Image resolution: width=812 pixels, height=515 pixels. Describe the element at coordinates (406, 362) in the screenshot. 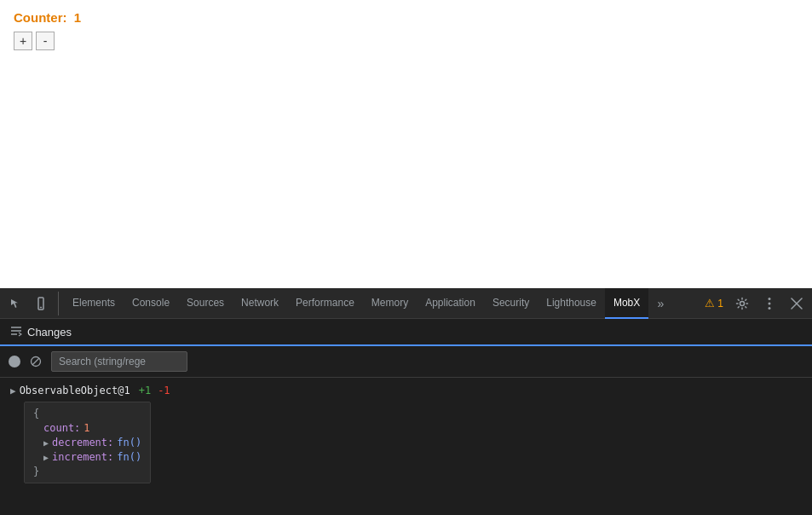

I see `changes-controls` at that location.